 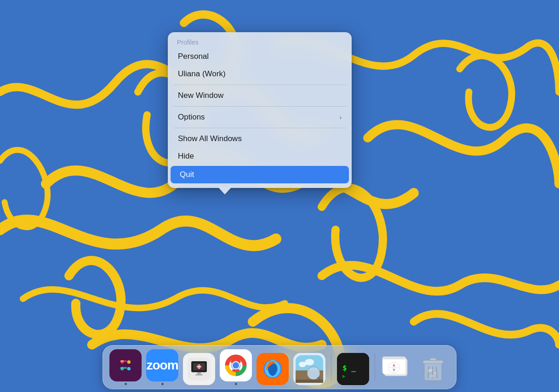 I want to click on menu-item-hide-label: Hide, so click(x=186, y=156).